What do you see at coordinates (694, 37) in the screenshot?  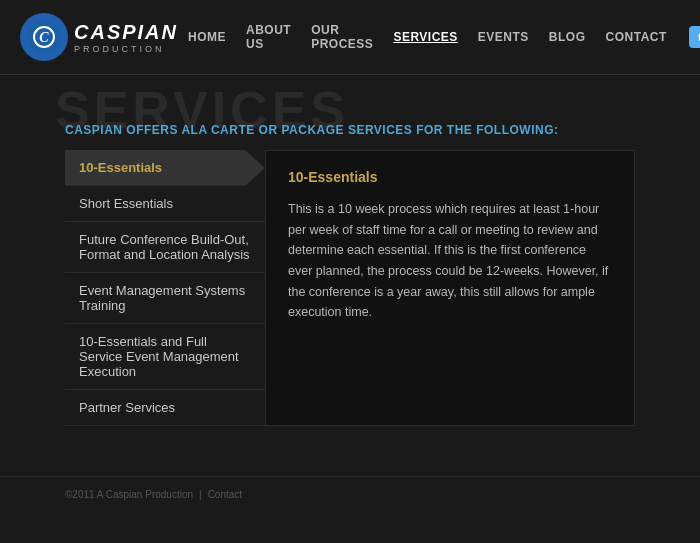 I see `social-icons: t f in ✉` at bounding box center [694, 37].